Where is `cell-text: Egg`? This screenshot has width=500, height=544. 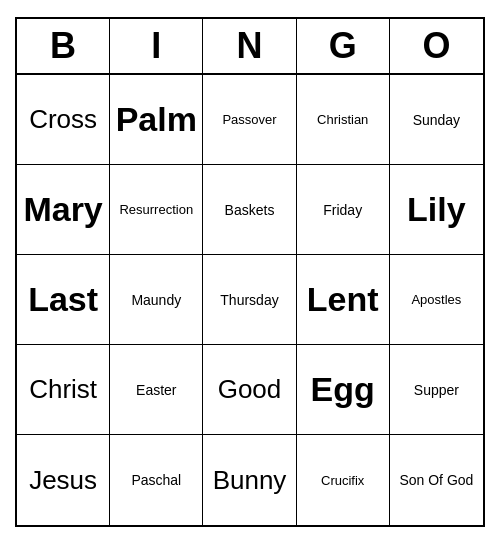 cell-text: Egg is located at coordinates (343, 390).